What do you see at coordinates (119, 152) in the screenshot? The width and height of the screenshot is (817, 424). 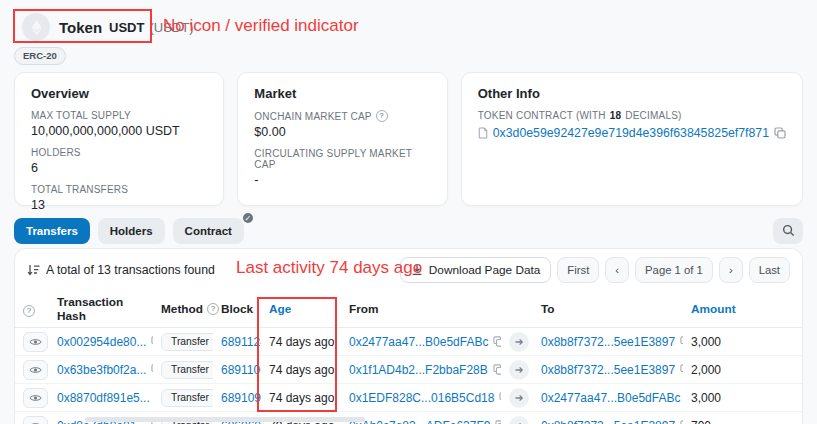 I see `holders-label: HOLDERS` at bounding box center [119, 152].